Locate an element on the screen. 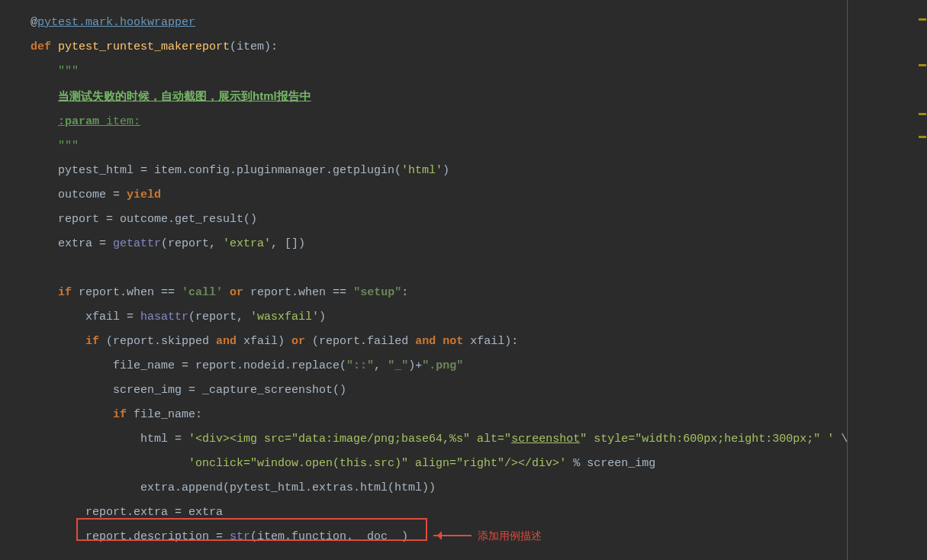 This screenshot has width=927, height=560. keyword-def: def is located at coordinates (44, 47).